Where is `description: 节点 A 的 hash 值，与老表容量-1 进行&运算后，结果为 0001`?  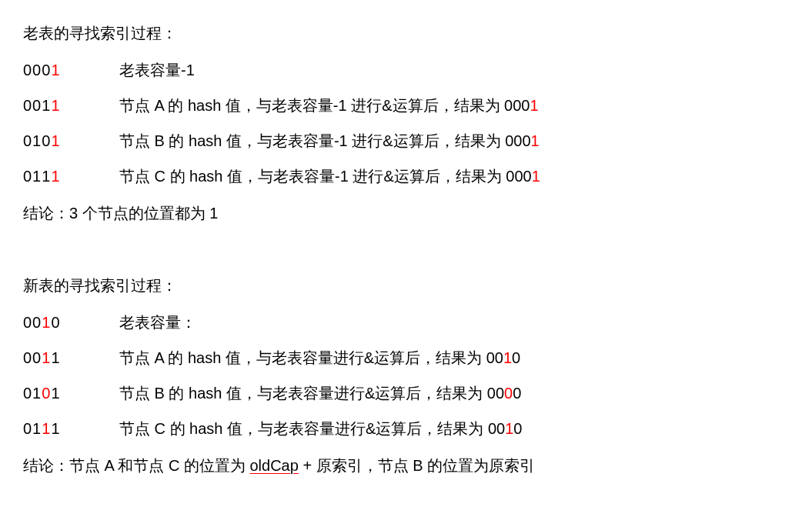 description: 节点 A 的 hash 值，与老表容量-1 进行&运算后，结果为 0001 is located at coordinates (454, 105).